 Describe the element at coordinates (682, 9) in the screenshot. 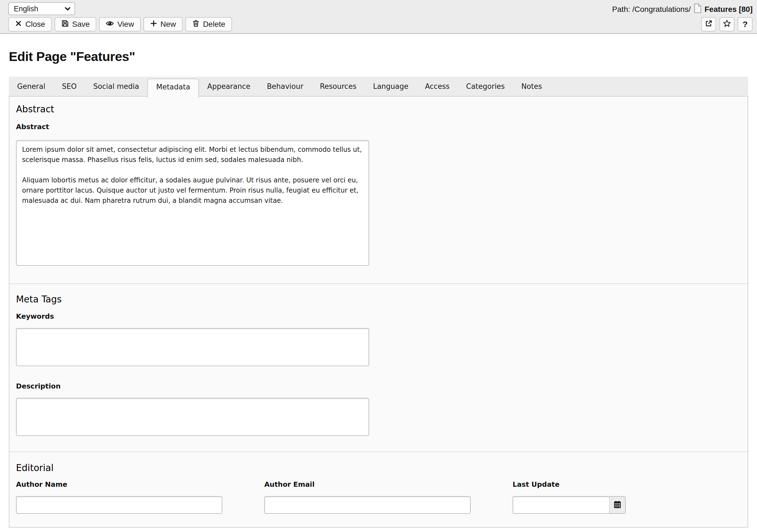

I see `breadcrumb: Path: /Congratulations/ Features [80]` at that location.